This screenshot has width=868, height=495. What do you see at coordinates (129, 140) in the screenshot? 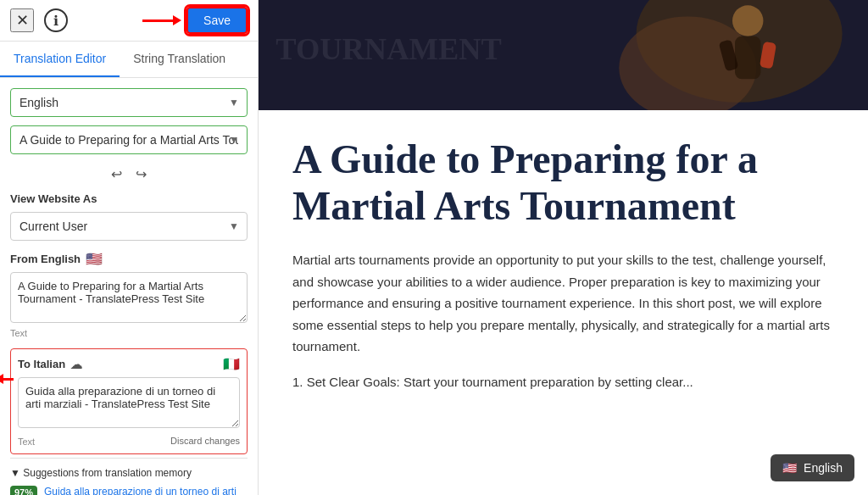
I see `page-dropdown-wrapper: A Guide to Preparing for a Martial Arts …` at bounding box center [129, 140].